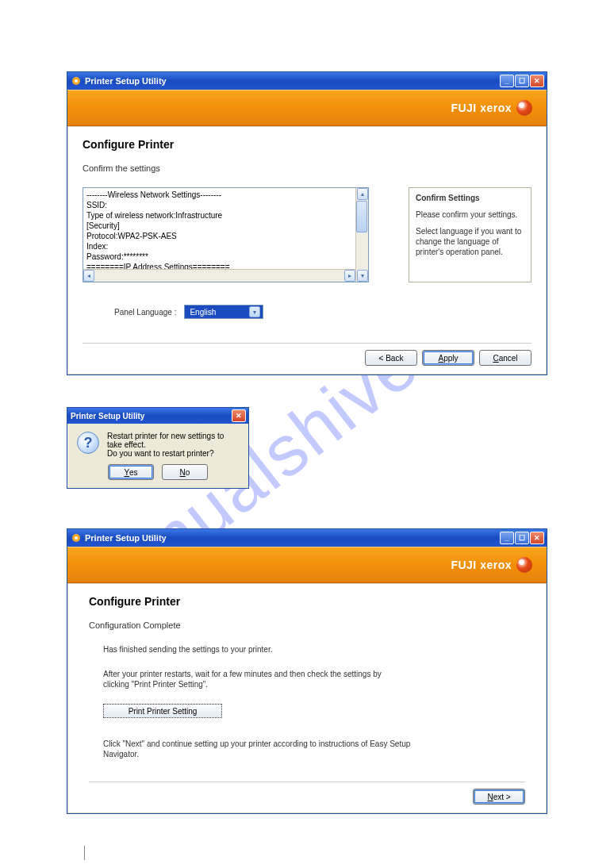 The width and height of the screenshot is (614, 868). What do you see at coordinates (224, 312) in the screenshot?
I see `panel-language-select: English ▾` at bounding box center [224, 312].